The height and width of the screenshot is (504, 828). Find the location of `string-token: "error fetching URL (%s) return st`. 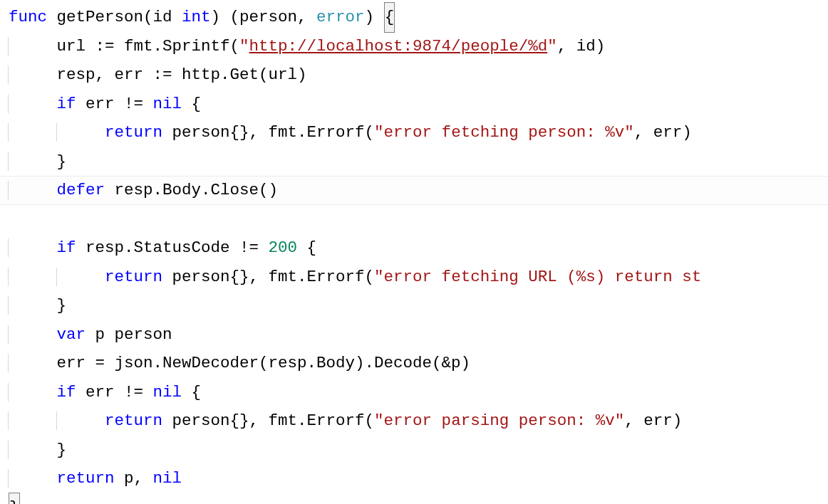

string-token: "error fetching URL (%s) return st is located at coordinates (537, 277).